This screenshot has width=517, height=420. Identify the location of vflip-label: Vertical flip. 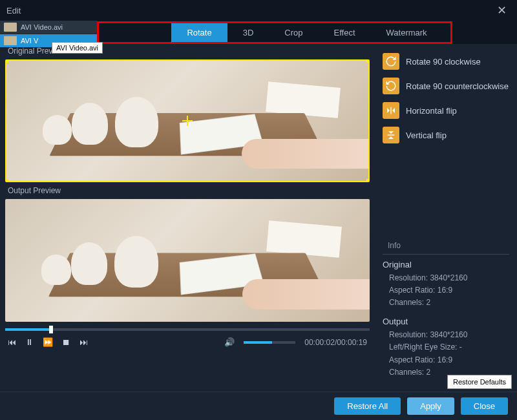
(427, 136).